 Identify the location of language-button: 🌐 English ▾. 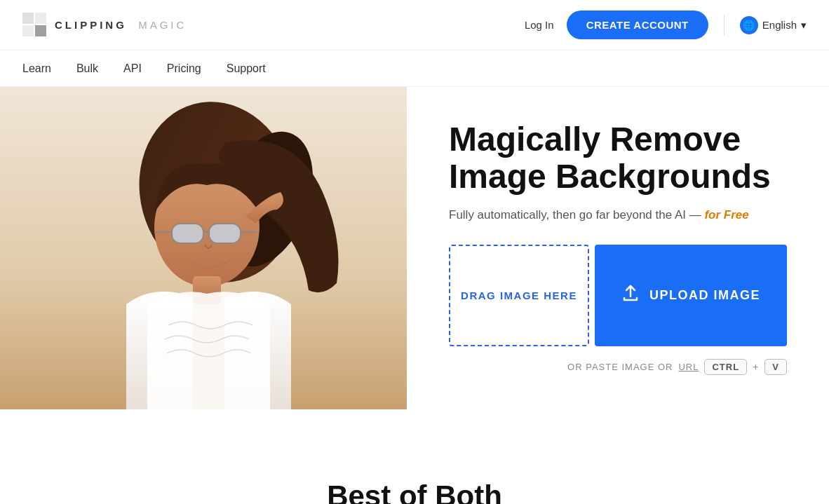
(773, 25).